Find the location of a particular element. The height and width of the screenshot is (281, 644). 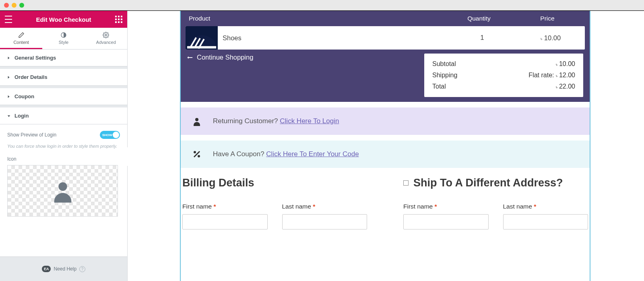

billing-title: Billing Details is located at coordinates (275, 183).